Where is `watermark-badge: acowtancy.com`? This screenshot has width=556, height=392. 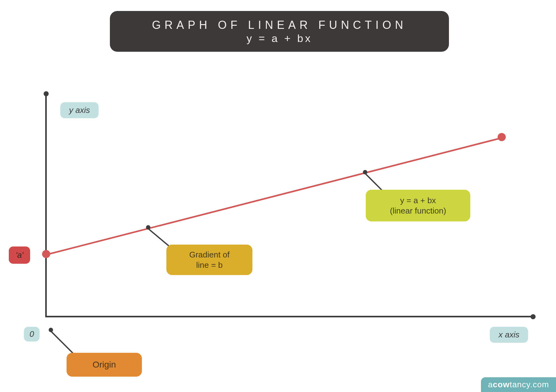
watermark-badge: acowtancy.com is located at coordinates (519, 384).